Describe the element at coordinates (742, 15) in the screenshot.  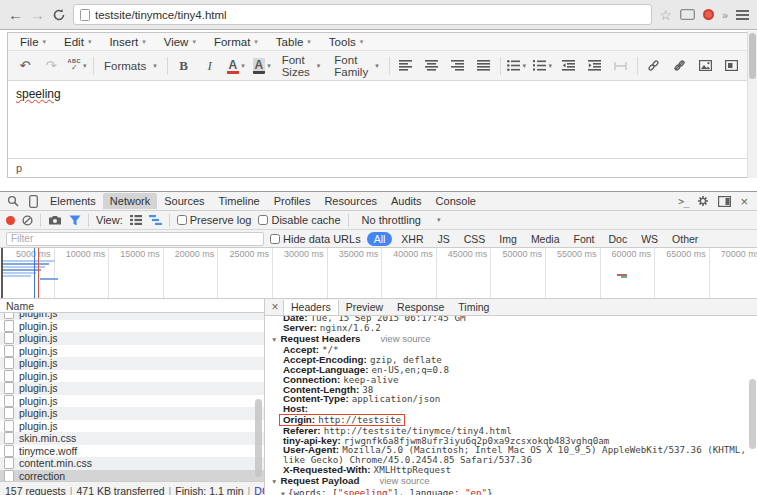
I see `chrome-menu-icon` at that location.